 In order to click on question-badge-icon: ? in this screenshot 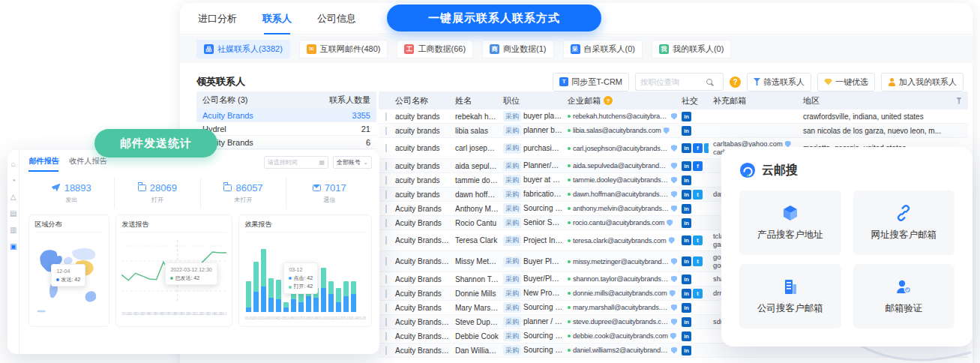, I will do `click(608, 100)`.